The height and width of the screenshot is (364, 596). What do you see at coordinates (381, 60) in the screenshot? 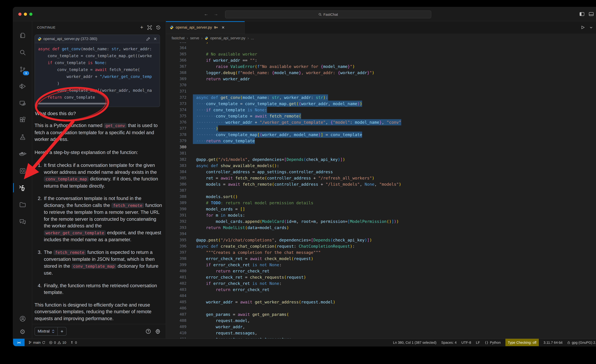
I see `code-line: 366 if worker_addr == "":` at bounding box center [381, 60].